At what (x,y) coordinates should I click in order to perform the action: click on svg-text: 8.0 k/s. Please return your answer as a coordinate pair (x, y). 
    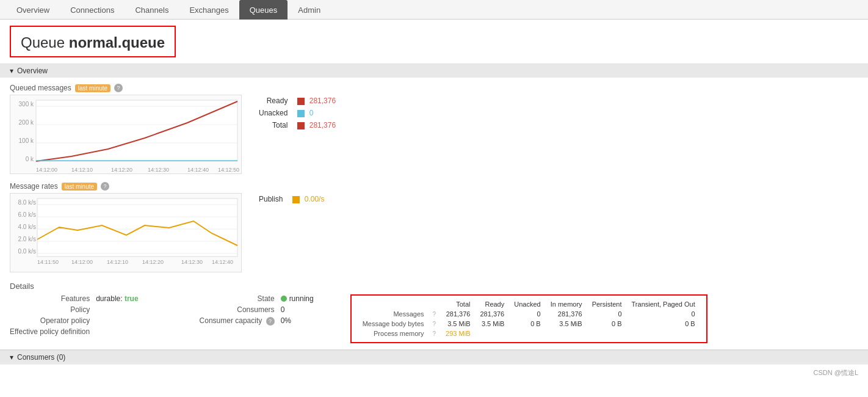
    Looking at the image, I should click on (27, 203).